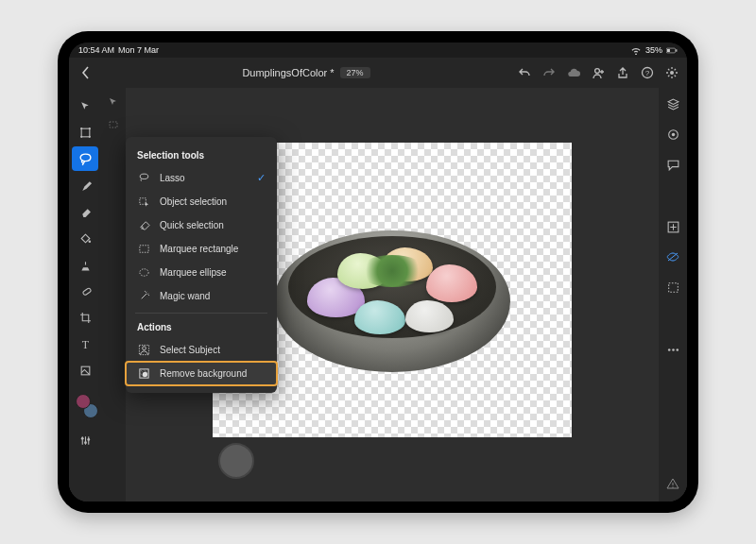 Image resolution: width=756 pixels, height=544 pixels. Describe the element at coordinates (85, 264) in the screenshot. I see `clone-stamp-tool` at that location.